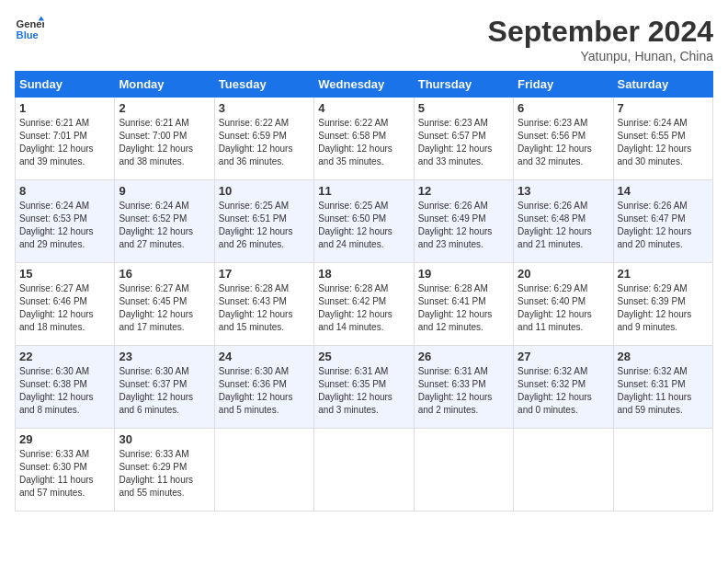 This screenshot has height=563, width=728. I want to click on day-cell: 25 Sunrise: 6:31 AMSunset: 6:35 PMDaylig…, so click(364, 387).